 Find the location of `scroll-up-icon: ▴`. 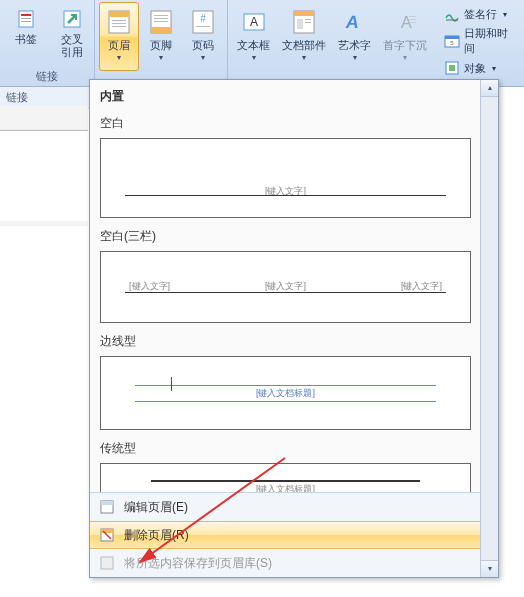

scroll-up-icon: ▴ is located at coordinates (490, 88).